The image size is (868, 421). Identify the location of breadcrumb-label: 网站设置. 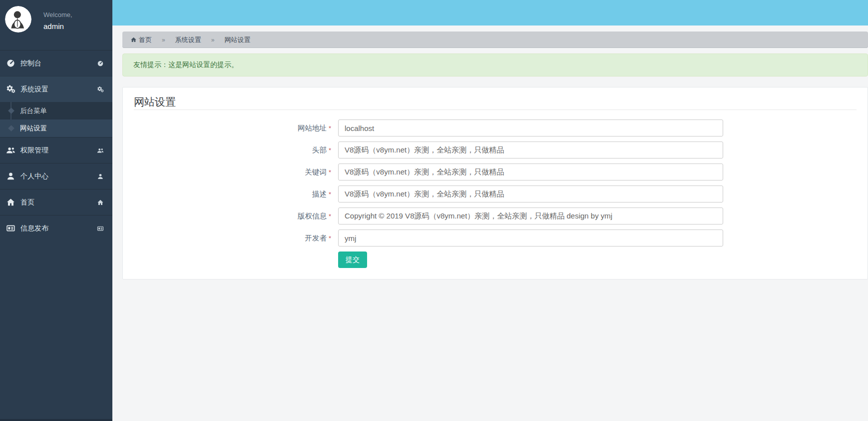
(237, 40).